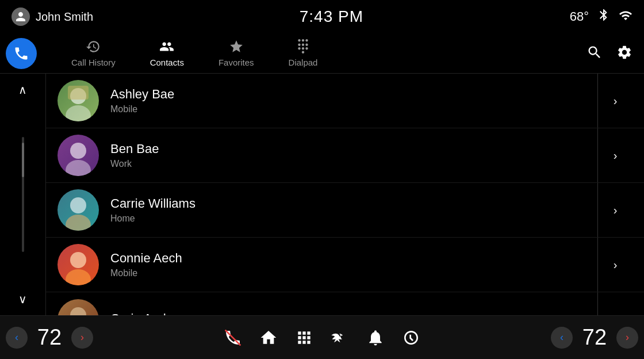 This screenshot has width=644, height=359. What do you see at coordinates (23, 90) in the screenshot?
I see `scroll-up-button: ∧` at bounding box center [23, 90].